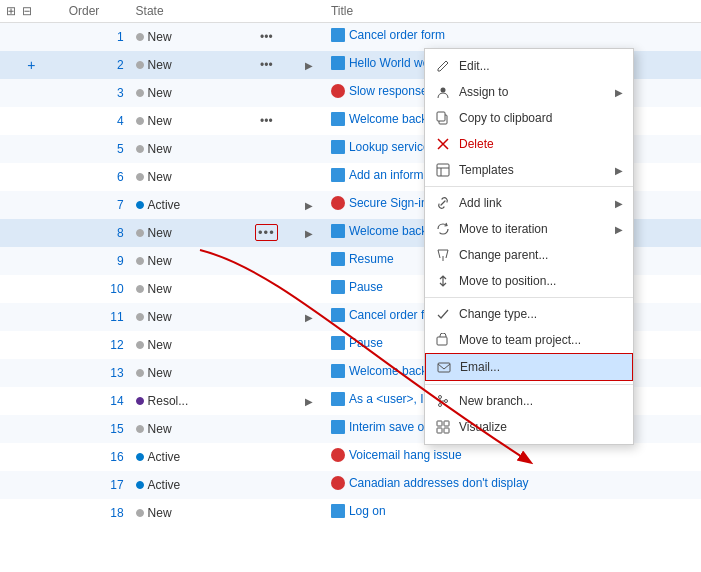  I want to click on order-number: 2, so click(120, 65).